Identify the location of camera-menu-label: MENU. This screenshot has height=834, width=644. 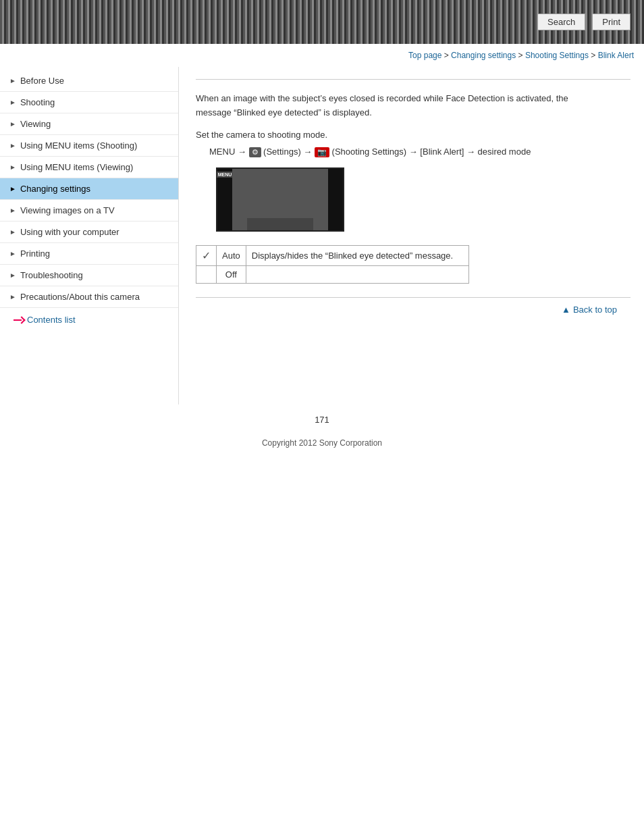
(225, 174).